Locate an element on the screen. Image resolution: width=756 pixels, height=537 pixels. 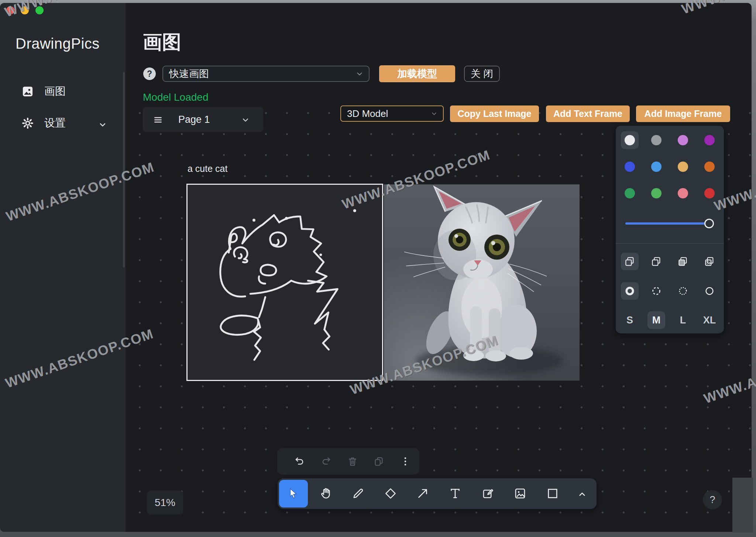
edit-frame-tool-icon is located at coordinates (488, 493).